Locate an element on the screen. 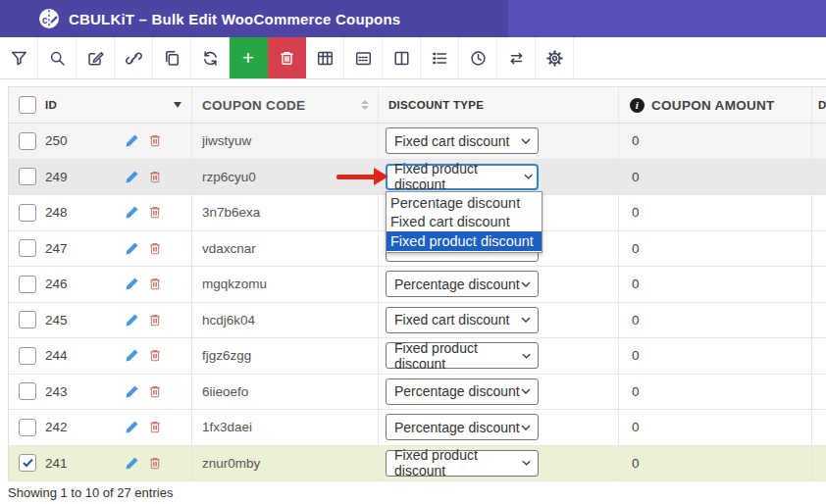 The width and height of the screenshot is (826, 504). row-checkbox-checked is located at coordinates (27, 463).